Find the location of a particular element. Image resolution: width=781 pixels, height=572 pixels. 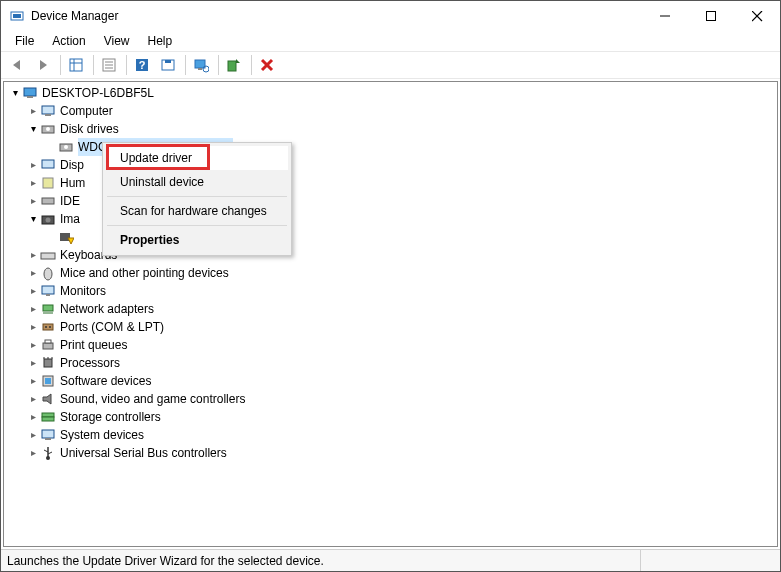

statusbar-text: Launches the Update Driver Wizard for th… is located at coordinates (324, 561).